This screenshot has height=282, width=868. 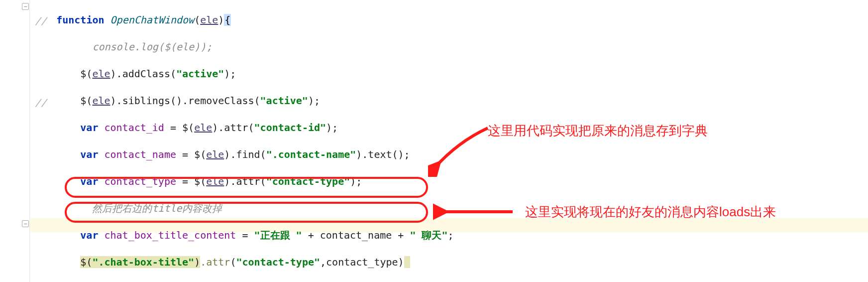 I want to click on code-line: var contact_name = $(ele).find(".contact…, so click(x=243, y=154).